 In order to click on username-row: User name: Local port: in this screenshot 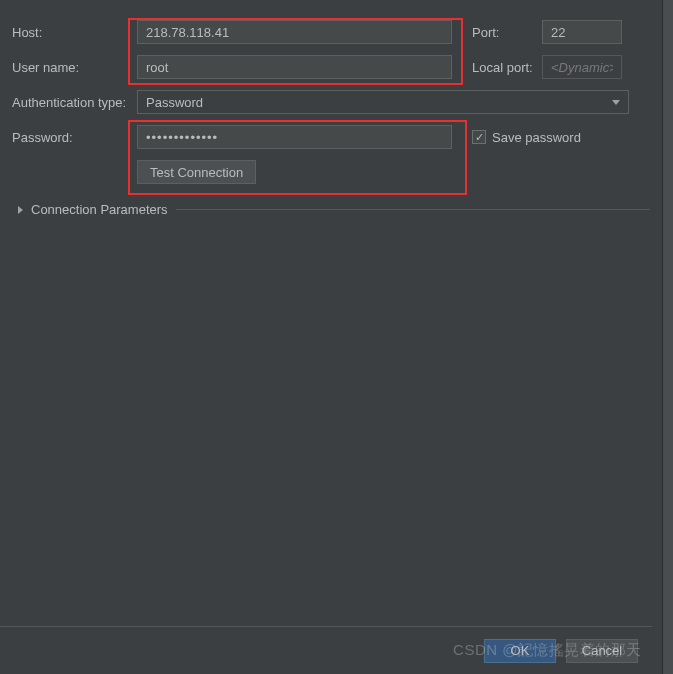, I will do `click(331, 67)`.